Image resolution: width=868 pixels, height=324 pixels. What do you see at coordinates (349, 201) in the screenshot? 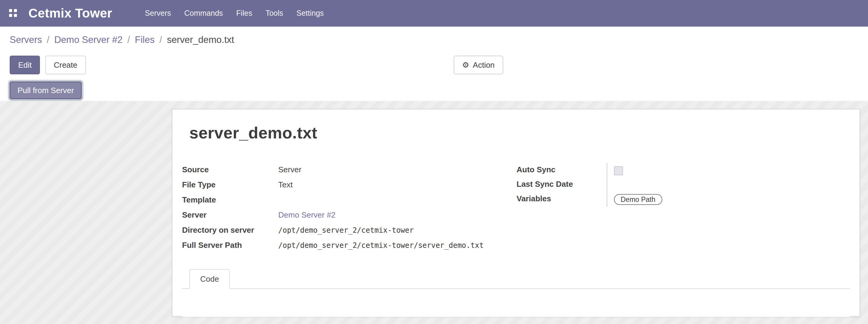
I see `field-row-template: Template` at bounding box center [349, 201].